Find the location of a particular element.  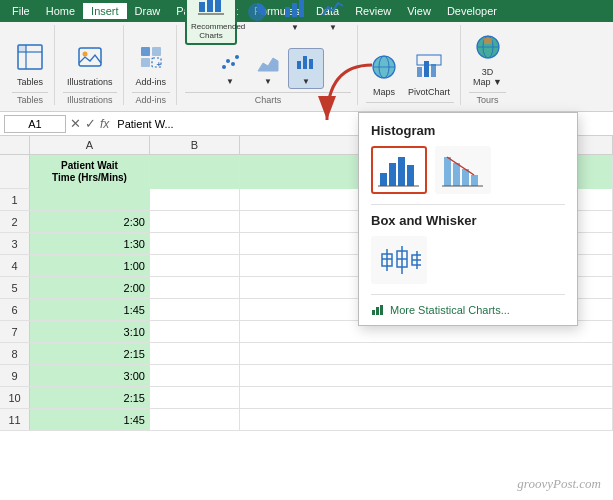

pivot-chart-button: PivotChart is located at coordinates (429, 75).